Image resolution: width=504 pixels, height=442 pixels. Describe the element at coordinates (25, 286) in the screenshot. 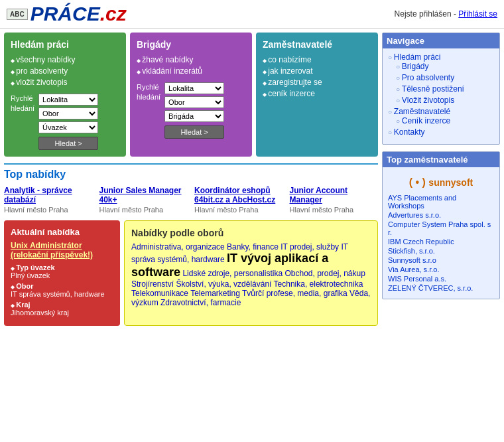

I see `detail-label-2: Obor` at that location.